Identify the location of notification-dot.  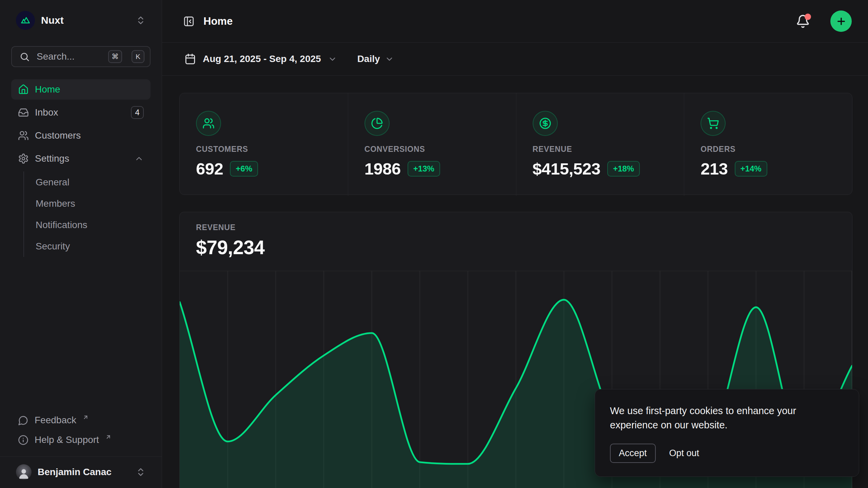
(808, 17).